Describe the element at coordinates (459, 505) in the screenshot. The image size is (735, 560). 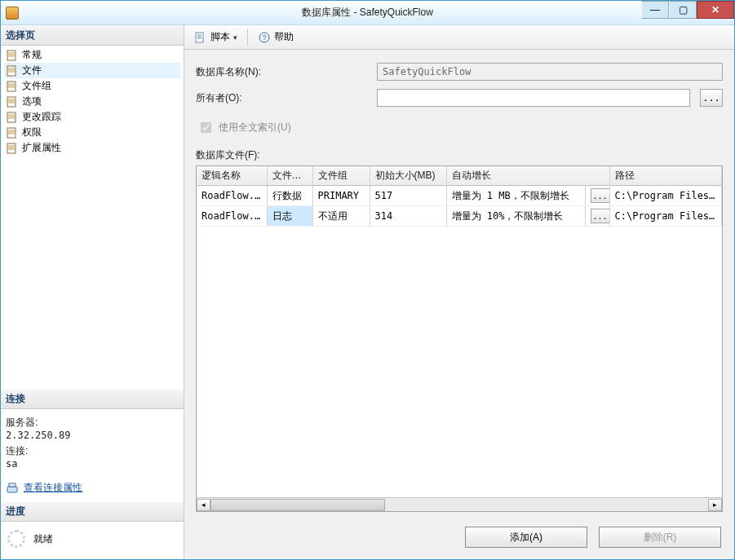
I see `scroll-track` at that location.